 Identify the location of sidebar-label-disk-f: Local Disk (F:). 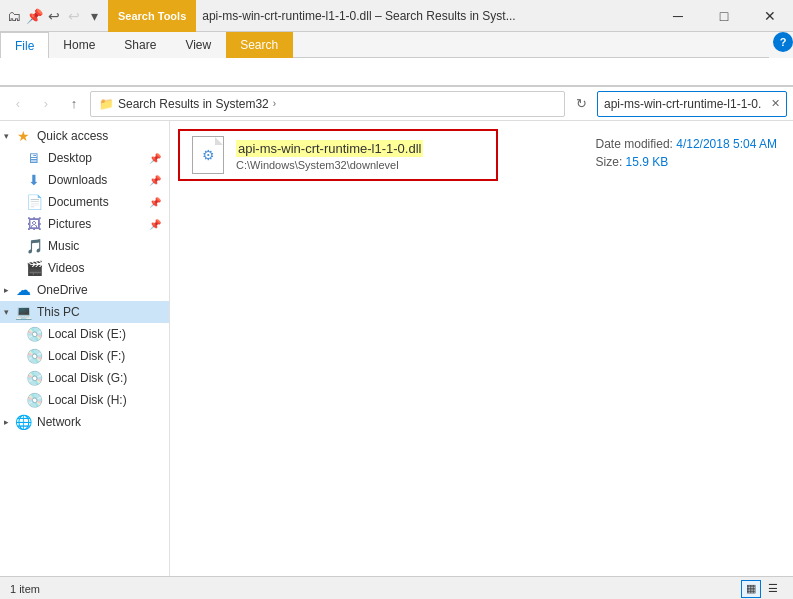
(86, 356).